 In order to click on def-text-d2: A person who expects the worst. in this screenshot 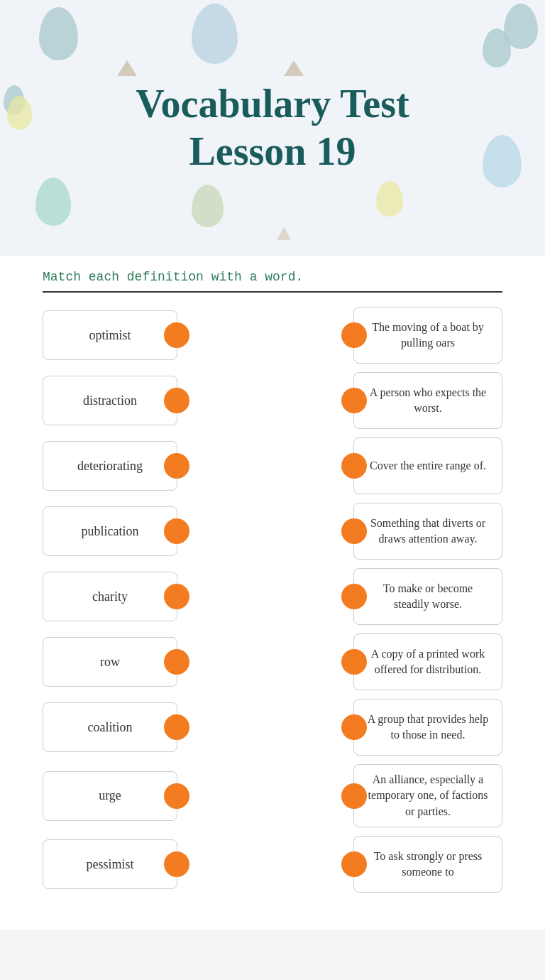, I will do `click(428, 401)`.